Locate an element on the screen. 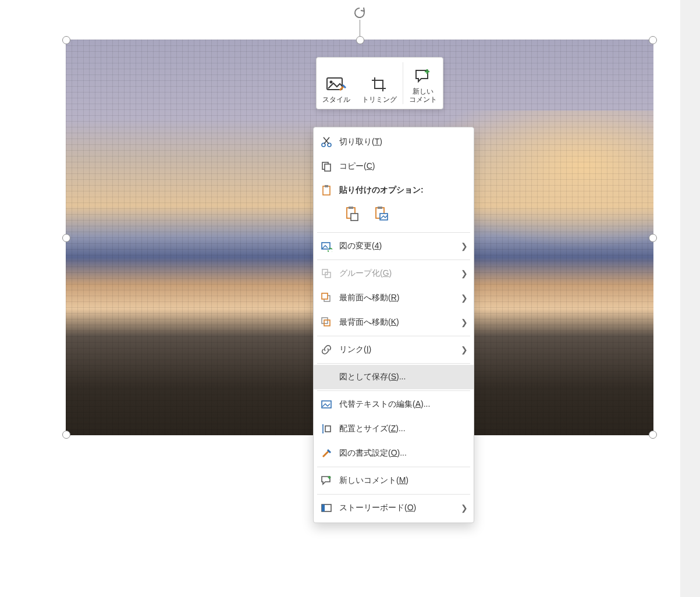  crop-button: トリミング is located at coordinates (379, 83).